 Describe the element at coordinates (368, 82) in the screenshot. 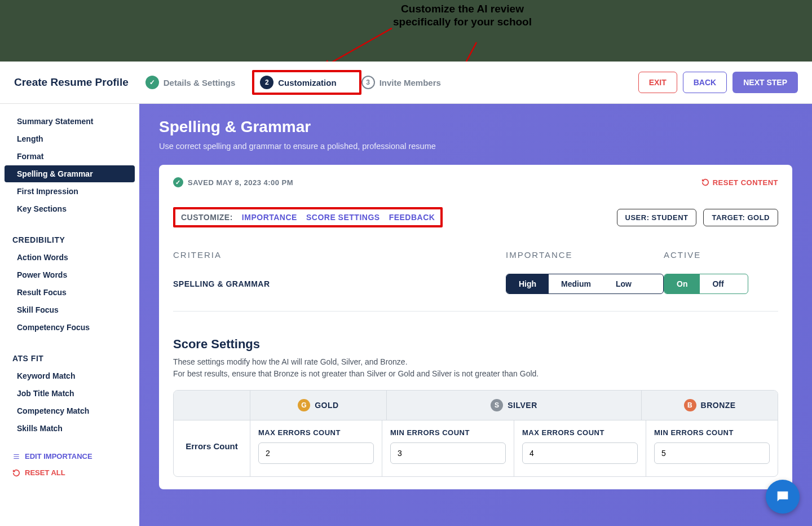

I see `step-number: 3` at that location.